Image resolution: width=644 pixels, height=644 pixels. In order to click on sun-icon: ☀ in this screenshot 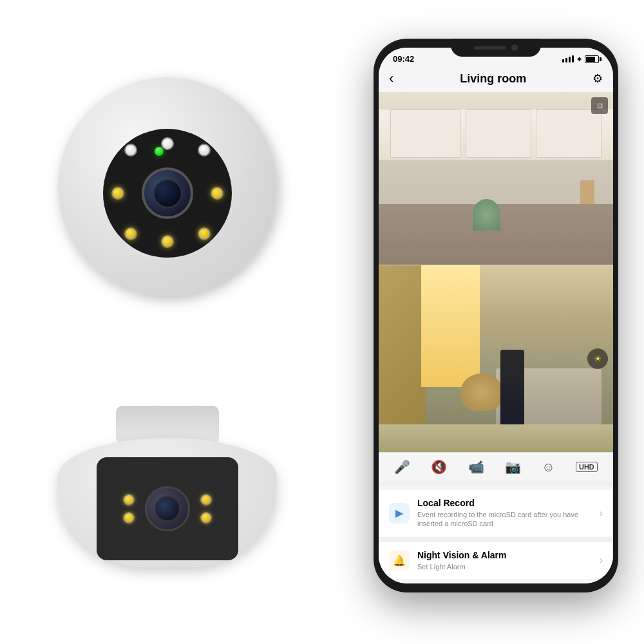, I will do `click(598, 359)`.